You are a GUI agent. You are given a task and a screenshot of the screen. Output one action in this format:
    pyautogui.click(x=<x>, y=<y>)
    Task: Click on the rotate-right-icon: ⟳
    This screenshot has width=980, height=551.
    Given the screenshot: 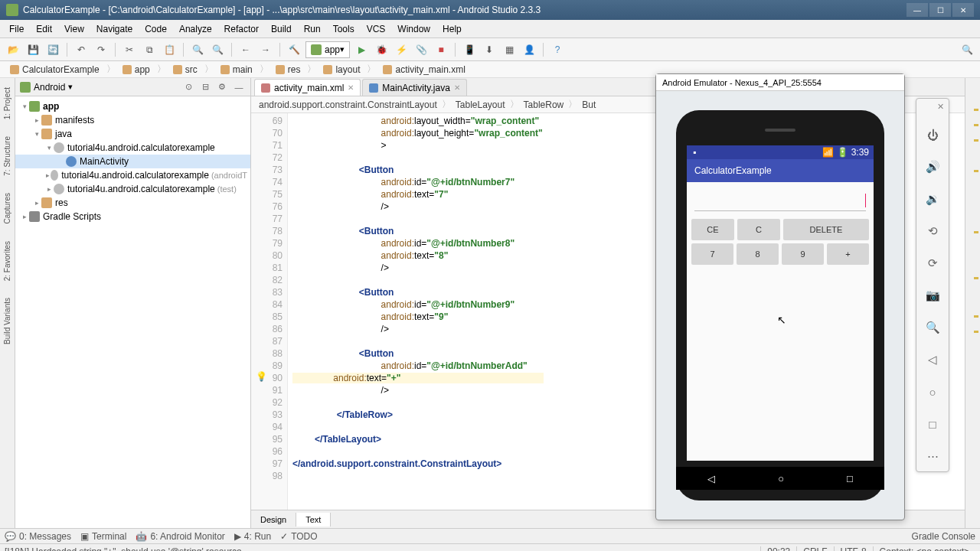 What is the action you would take?
    pyautogui.click(x=933, y=263)
    